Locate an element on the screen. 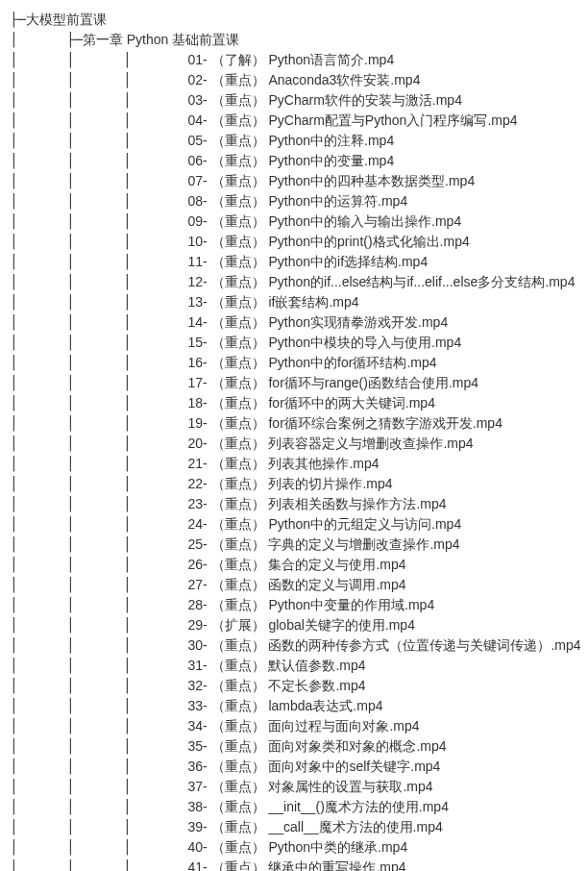 This screenshot has height=871, width=588. tree-item: │ │ │ 24- （重点） Python中的元组定义与访问.mp4 is located at coordinates (294, 525).